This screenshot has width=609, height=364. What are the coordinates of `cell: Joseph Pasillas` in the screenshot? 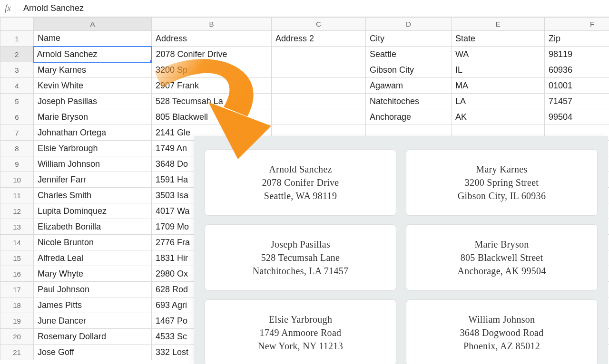 It's located at (93, 102).